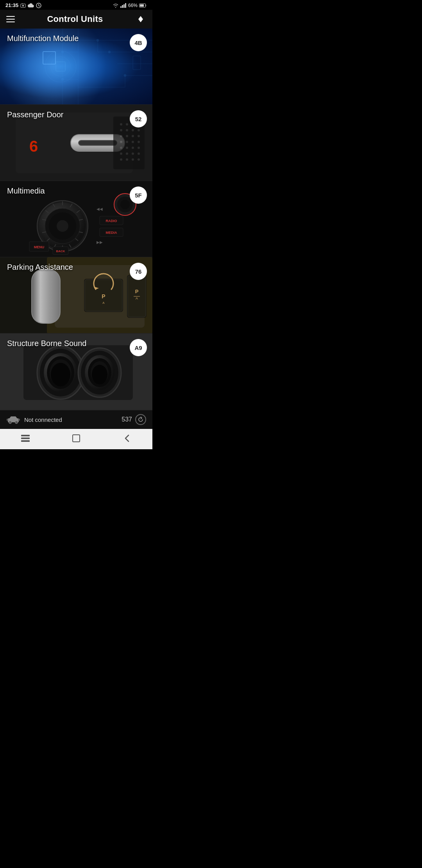 This screenshot has height=868, width=422. Describe the element at coordinates (127, 438) in the screenshot. I see `back-button` at that location.